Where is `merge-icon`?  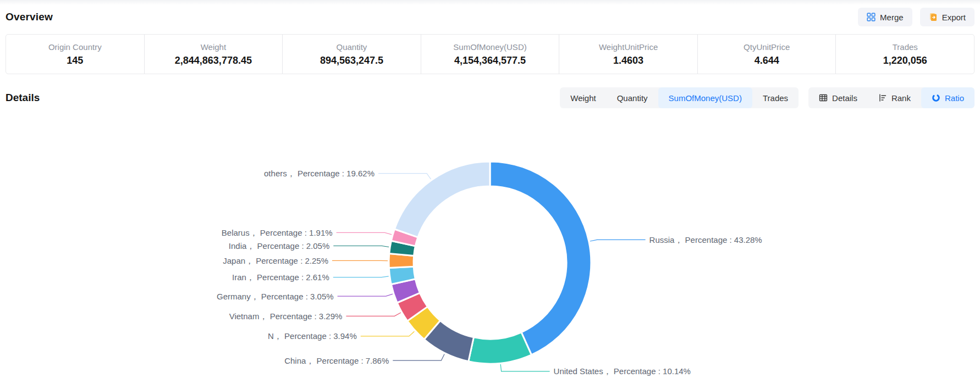 merge-icon is located at coordinates (871, 17).